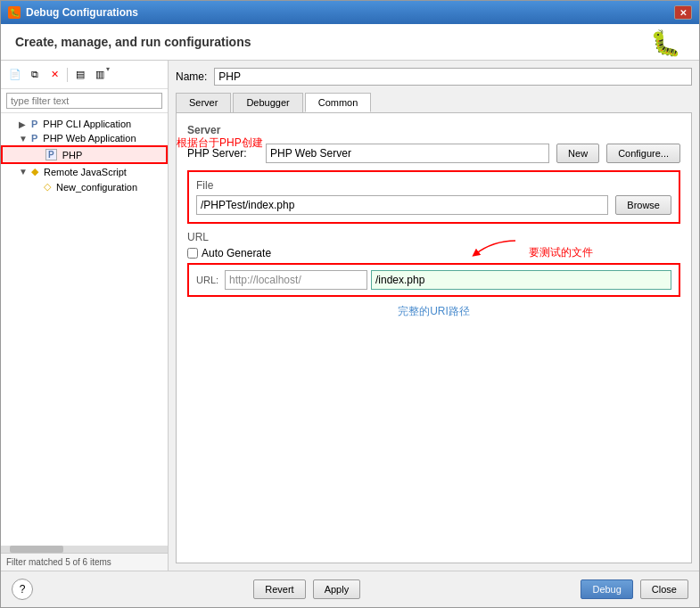 This screenshot has height=608, width=700. I want to click on php-item-icon: P, so click(52, 155).